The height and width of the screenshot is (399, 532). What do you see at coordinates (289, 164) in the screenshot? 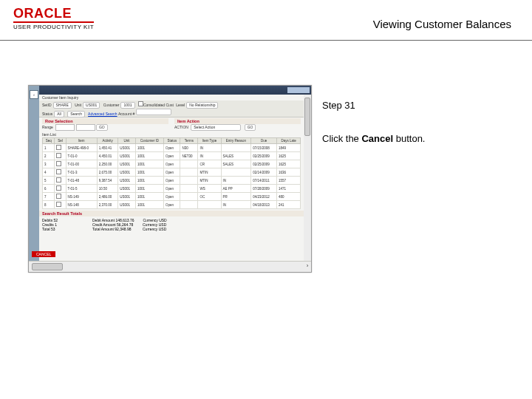
I see `table-cell: 1625` at bounding box center [289, 164].